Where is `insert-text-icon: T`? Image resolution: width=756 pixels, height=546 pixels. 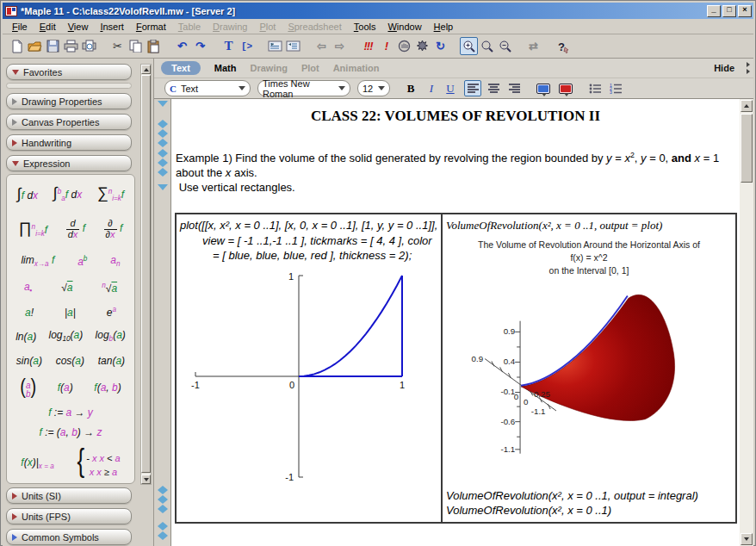
insert-text-icon: T is located at coordinates (229, 47).